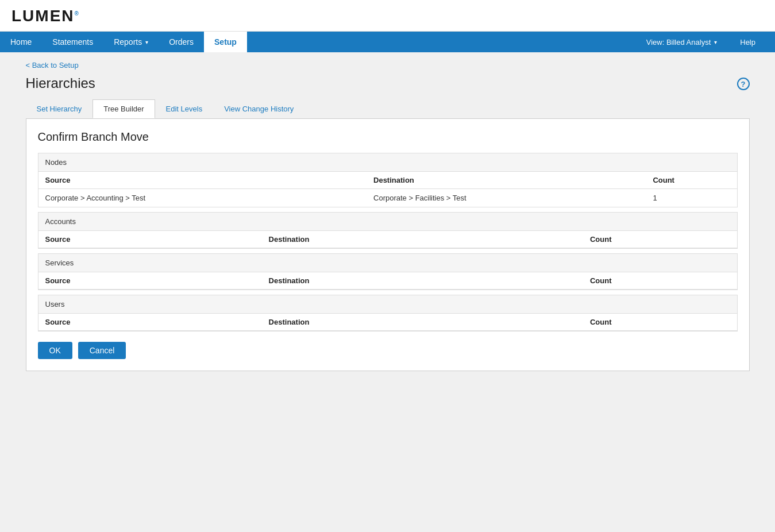 This screenshot has height=532, width=775. I want to click on services-table-header-row: Source Destination Count, so click(388, 281).